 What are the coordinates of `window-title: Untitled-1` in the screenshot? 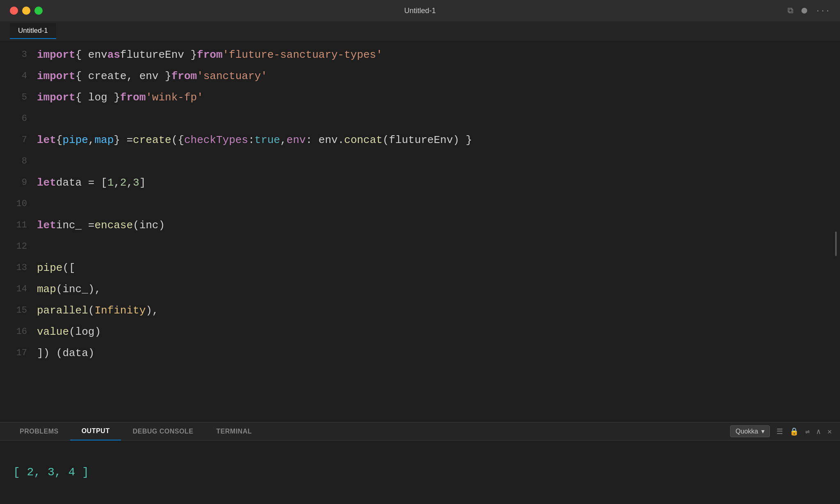 It's located at (420, 11).